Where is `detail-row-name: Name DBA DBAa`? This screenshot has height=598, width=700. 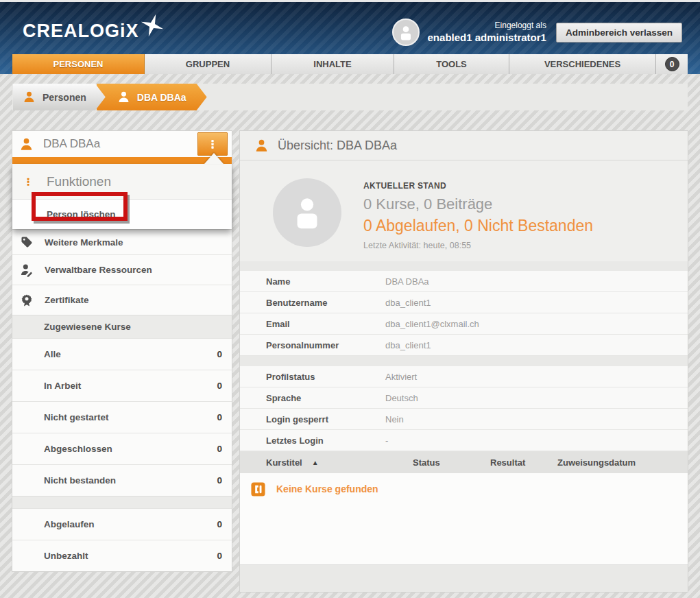
detail-row-name: Name DBA DBAa is located at coordinates (463, 281).